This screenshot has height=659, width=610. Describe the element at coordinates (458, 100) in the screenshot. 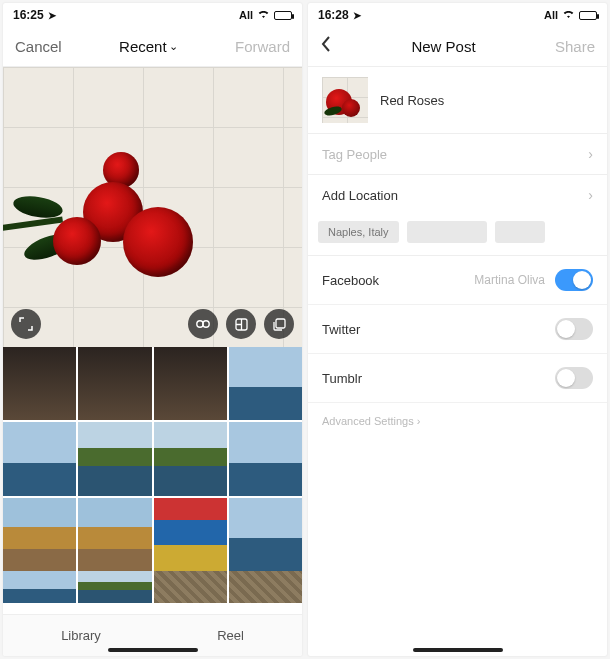

I see `compose-area: Red Roses` at that location.